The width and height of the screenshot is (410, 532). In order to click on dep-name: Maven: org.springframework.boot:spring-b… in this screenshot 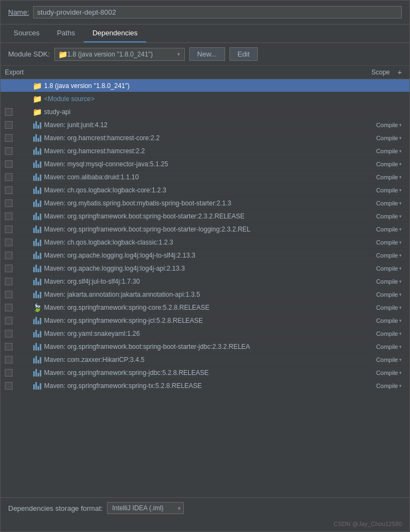, I will do `click(201, 229)`.